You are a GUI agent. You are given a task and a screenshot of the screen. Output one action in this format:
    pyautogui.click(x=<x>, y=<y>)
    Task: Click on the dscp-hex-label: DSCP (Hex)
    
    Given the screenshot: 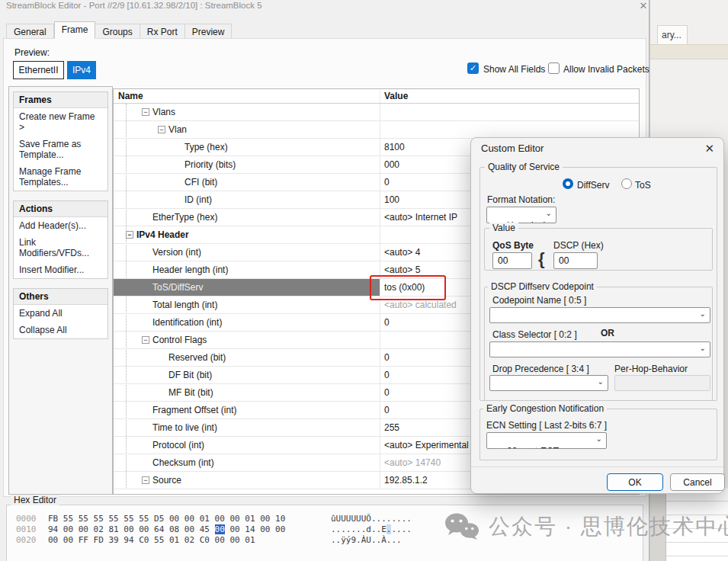 What is the action you would take?
    pyautogui.click(x=579, y=245)
    